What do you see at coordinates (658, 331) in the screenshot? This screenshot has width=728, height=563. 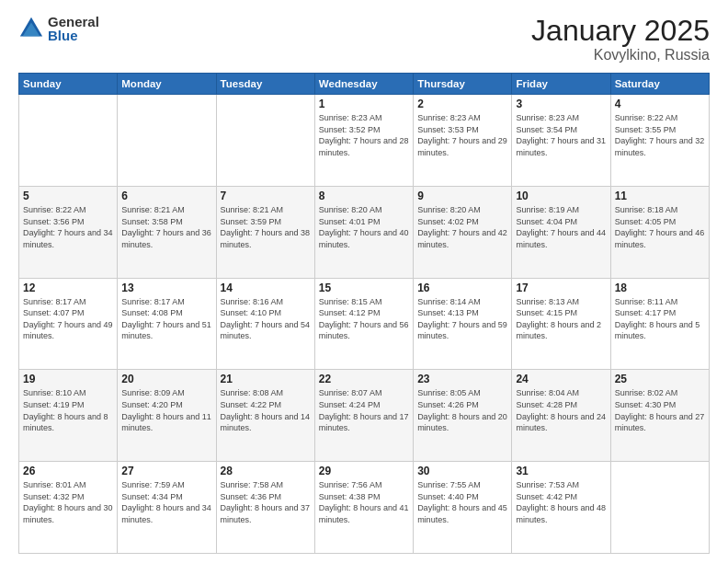 I see `day-daylight: Daylight: 8 hours and 5 minutes.` at bounding box center [658, 331].